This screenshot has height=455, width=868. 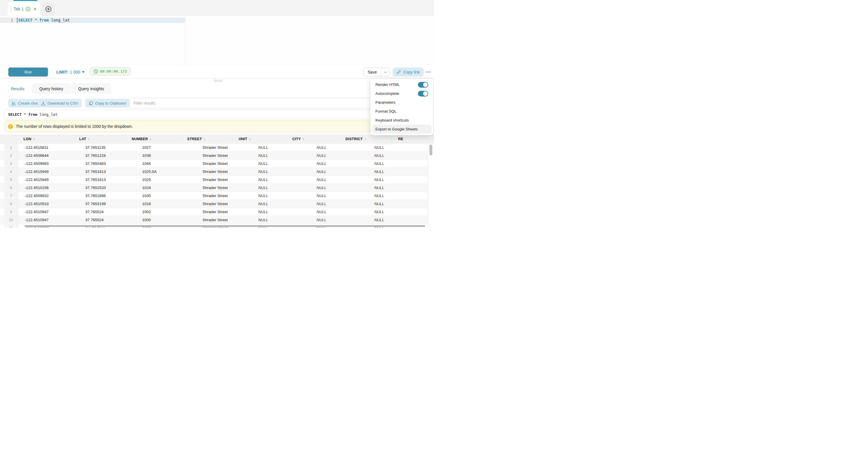 What do you see at coordinates (153, 139) in the screenshot?
I see `column-header-number: NUMBER` at bounding box center [153, 139].